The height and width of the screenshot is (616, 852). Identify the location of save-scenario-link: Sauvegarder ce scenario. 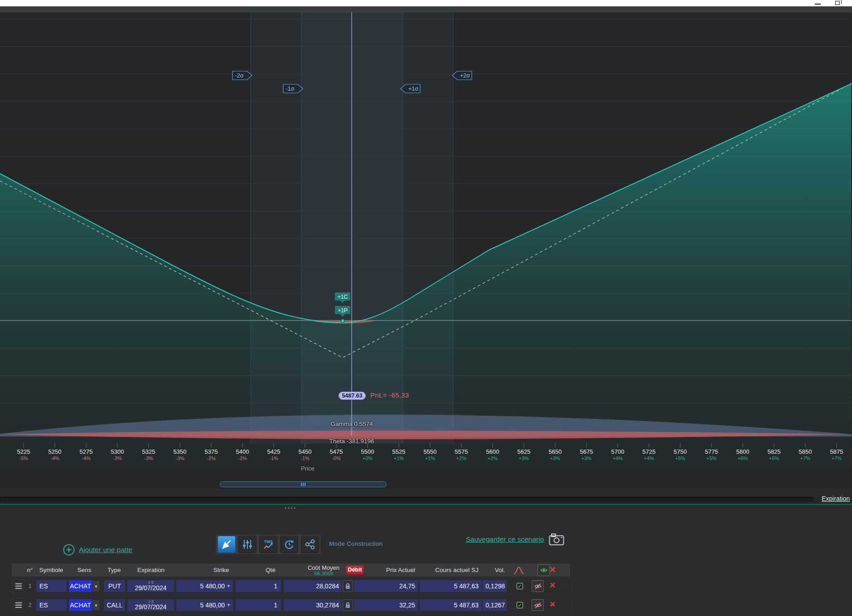
(505, 539).